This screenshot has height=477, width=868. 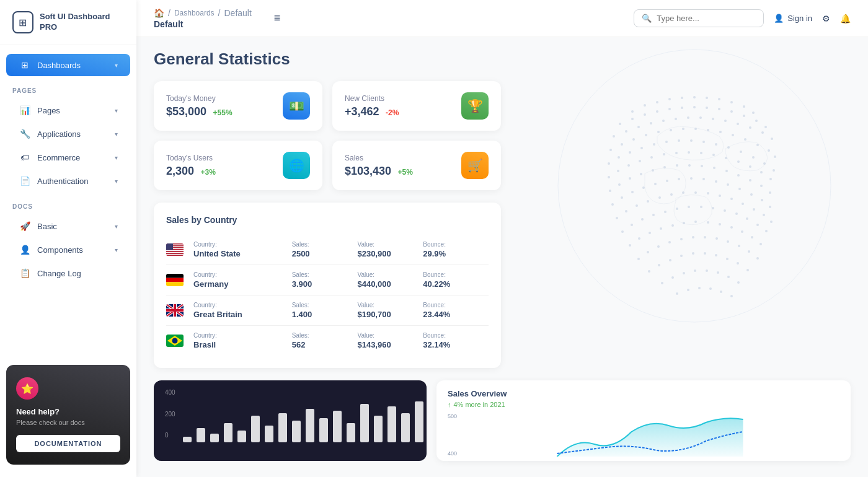 I want to click on table-row: Country: Brasil Sales: 562 Value: $143,9…, so click(x=327, y=341).